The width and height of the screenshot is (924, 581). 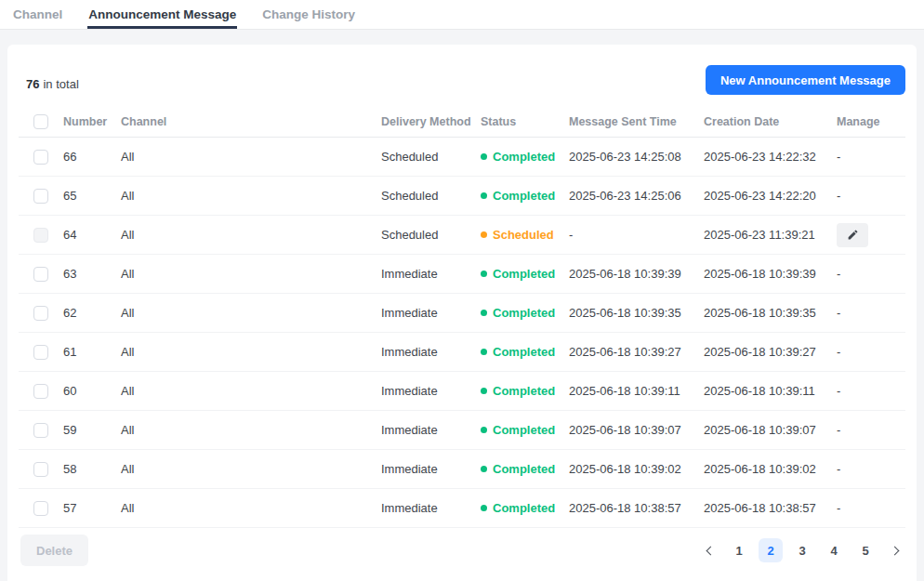 What do you see at coordinates (523, 234) in the screenshot?
I see `status-label: Scheduled` at bounding box center [523, 234].